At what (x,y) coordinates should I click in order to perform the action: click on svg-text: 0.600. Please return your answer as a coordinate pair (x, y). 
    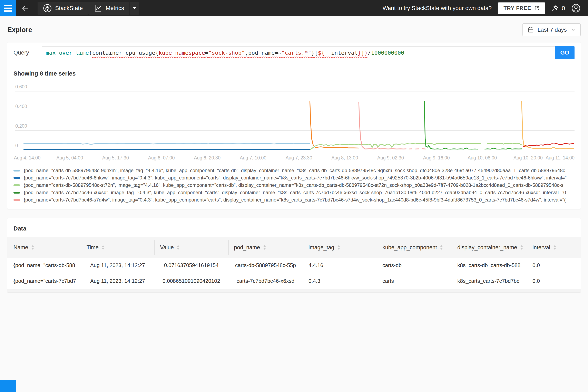
    Looking at the image, I should click on (21, 87).